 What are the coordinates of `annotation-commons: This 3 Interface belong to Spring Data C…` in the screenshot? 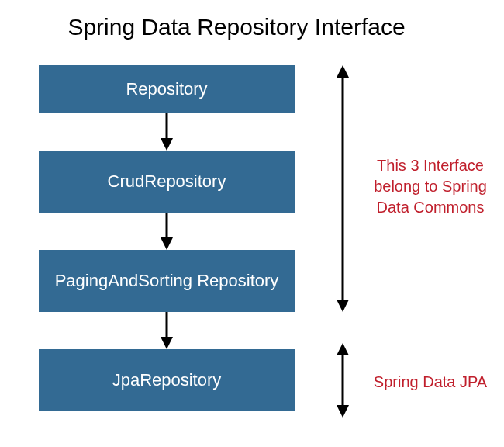 It's located at (430, 186).